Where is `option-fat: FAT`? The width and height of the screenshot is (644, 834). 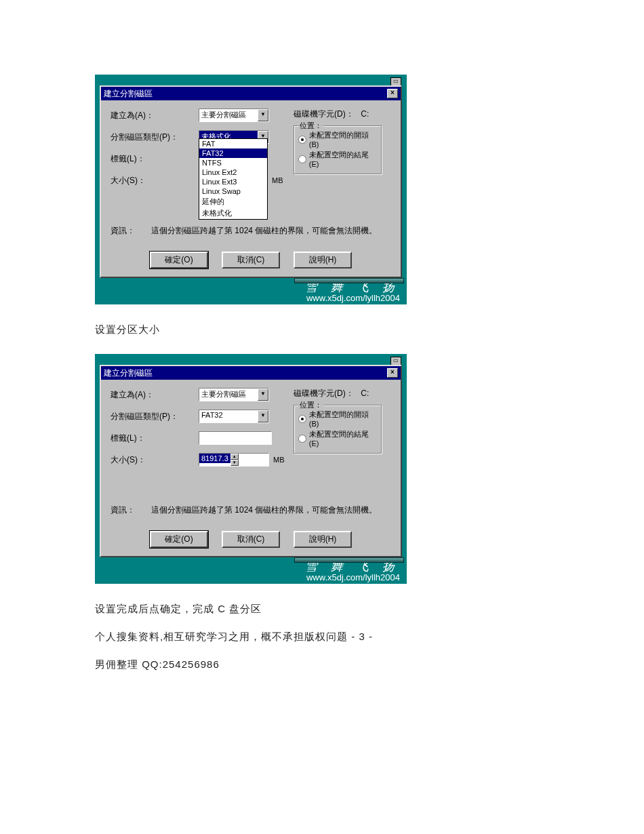
option-fat: FAT is located at coordinates (233, 144).